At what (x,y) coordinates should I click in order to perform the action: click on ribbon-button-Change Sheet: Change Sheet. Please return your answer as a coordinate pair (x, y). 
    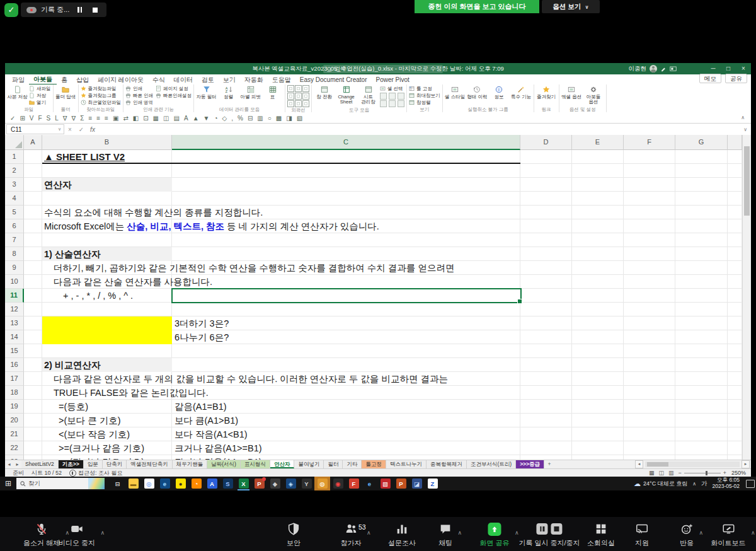
    Looking at the image, I should click on (346, 96).